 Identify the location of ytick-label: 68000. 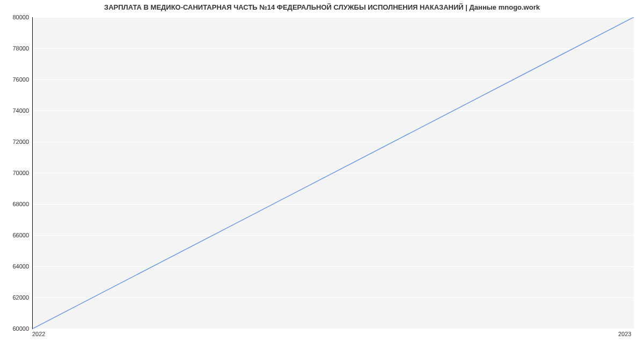
(16, 204).